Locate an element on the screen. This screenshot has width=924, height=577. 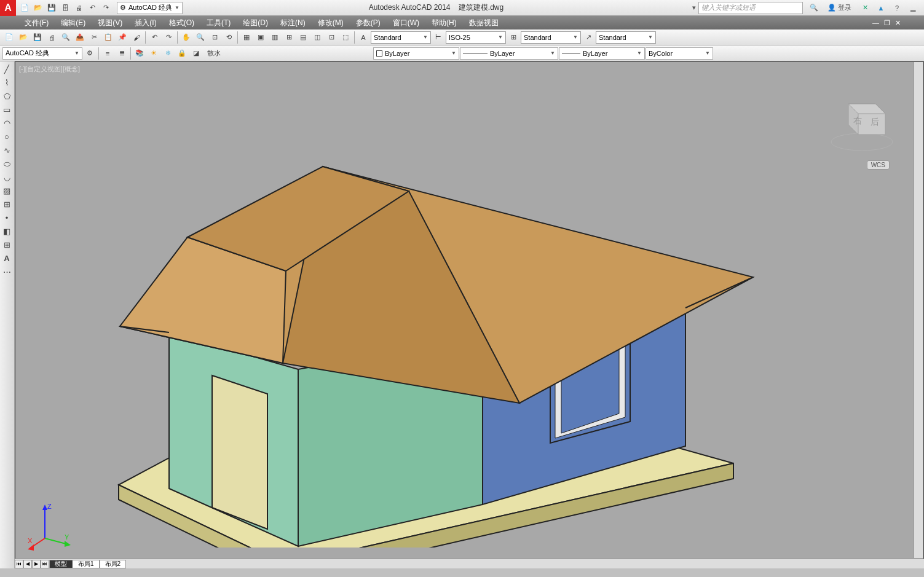
ellipse-icon: ⬭ is located at coordinates (7, 163).